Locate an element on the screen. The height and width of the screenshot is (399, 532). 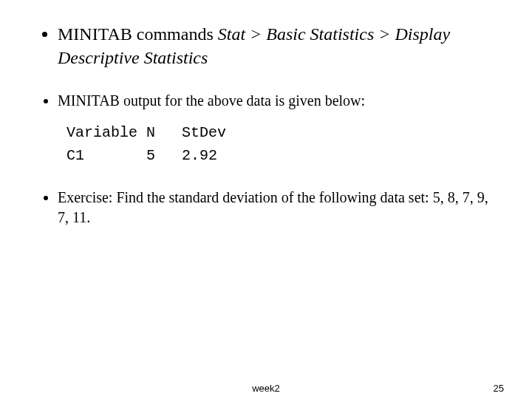
out-r1-col1: C1 is located at coordinates (75, 155).